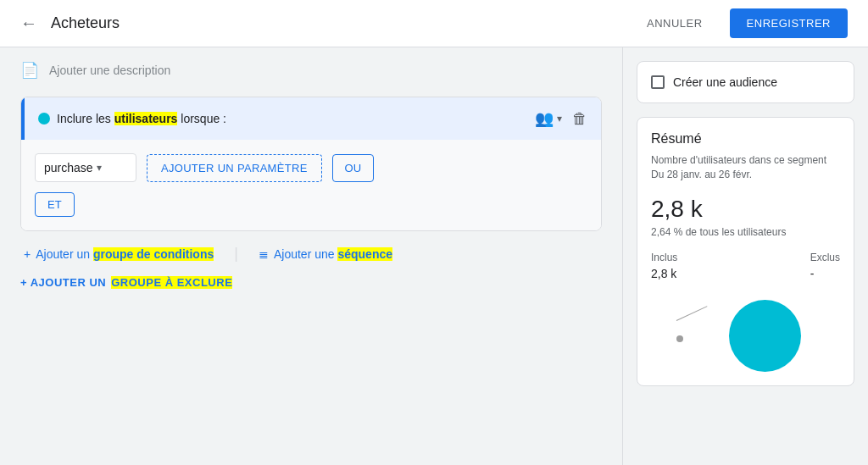 This screenshot has width=868, height=465. What do you see at coordinates (125, 254) in the screenshot?
I see `add-group-label: Ajouter un groupe de conditions` at bounding box center [125, 254].